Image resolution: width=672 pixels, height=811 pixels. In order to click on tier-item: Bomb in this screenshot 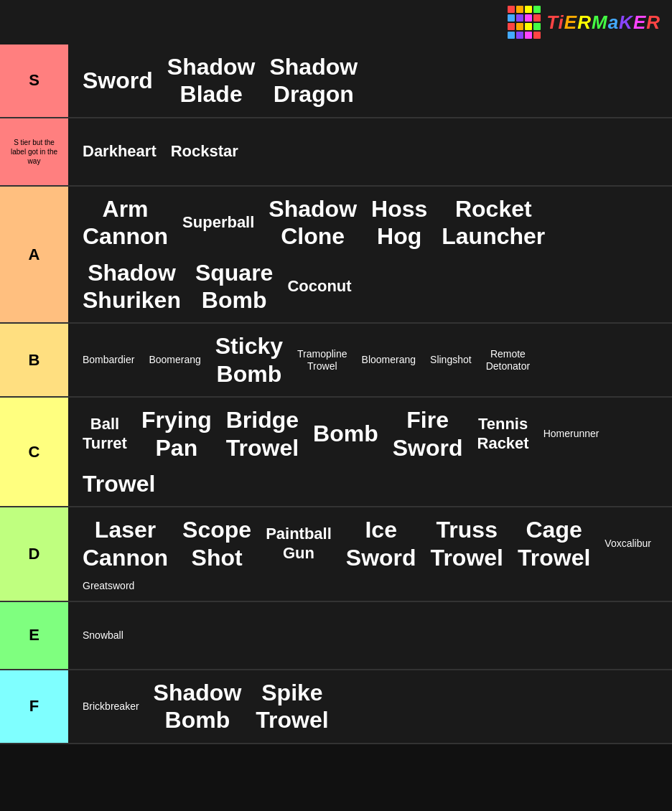, I will do `click(346, 433)`.